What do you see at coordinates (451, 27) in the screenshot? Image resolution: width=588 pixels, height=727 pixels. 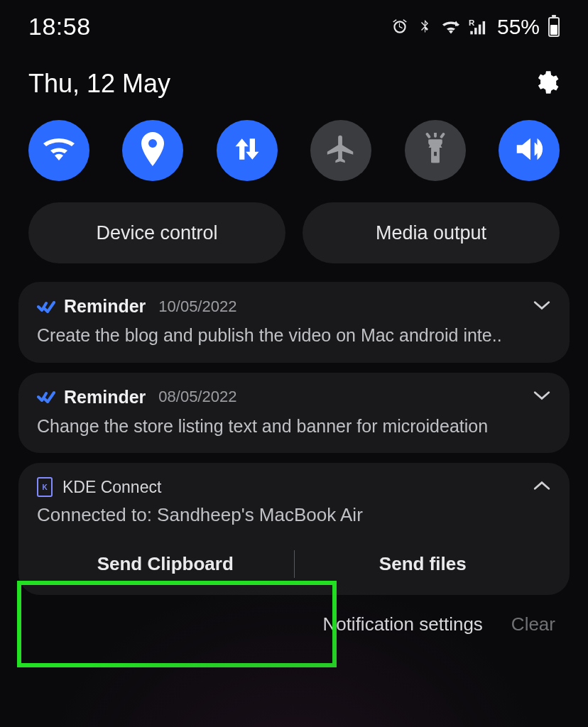 I see `wifi-status-icon` at bounding box center [451, 27].